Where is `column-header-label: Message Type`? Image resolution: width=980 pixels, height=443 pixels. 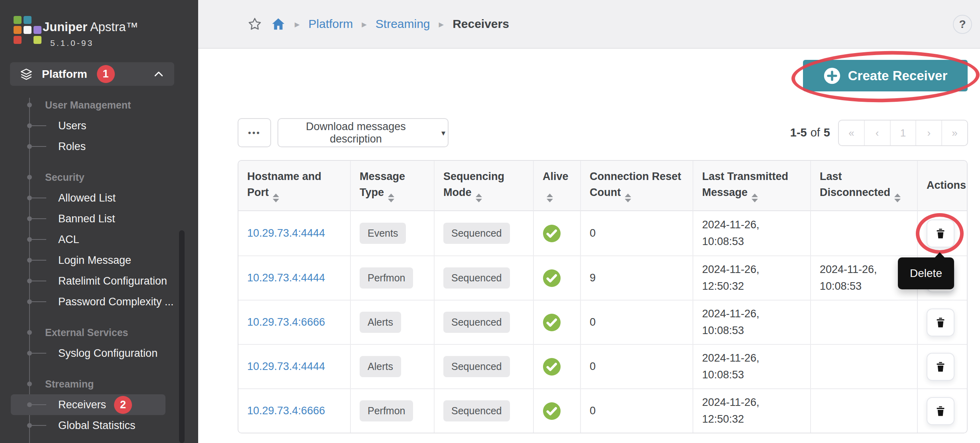
column-header-label: Message Type is located at coordinates (382, 184).